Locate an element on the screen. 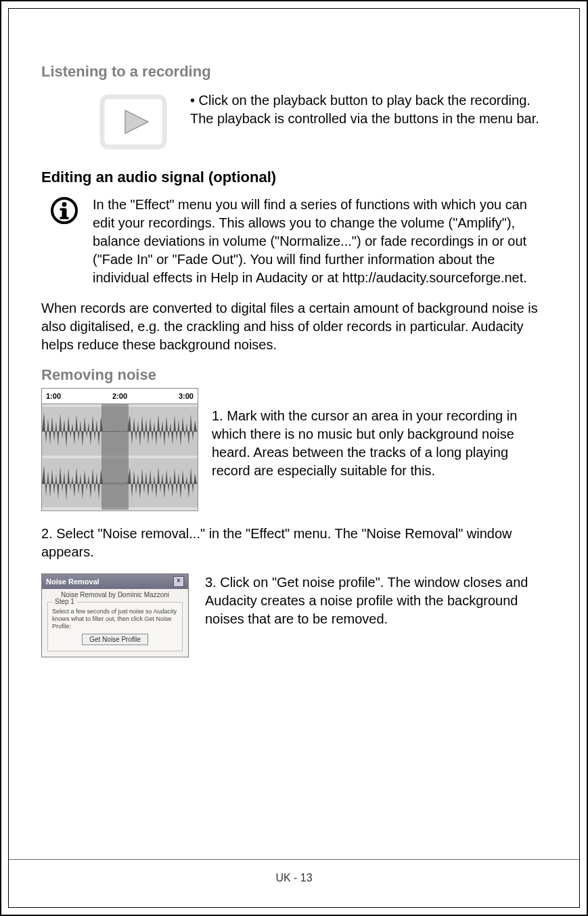 The image size is (588, 916). info-row: In the "Effect" menu you will find a ser… is located at coordinates (294, 241).